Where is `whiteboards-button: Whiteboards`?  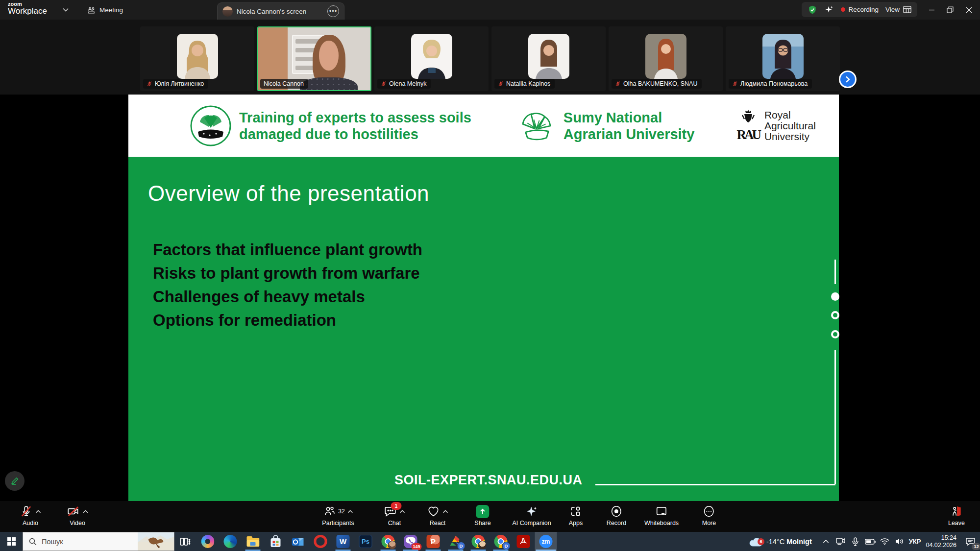 whiteboards-button: Whiteboards is located at coordinates (662, 515).